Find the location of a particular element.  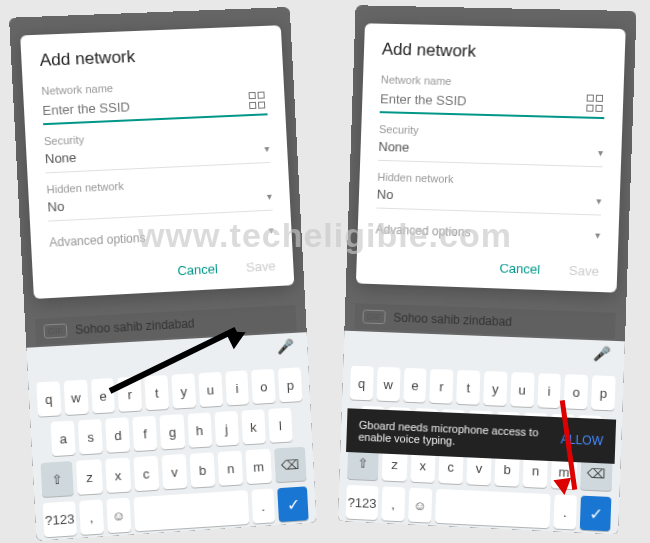

key-j: j is located at coordinates (226, 428).